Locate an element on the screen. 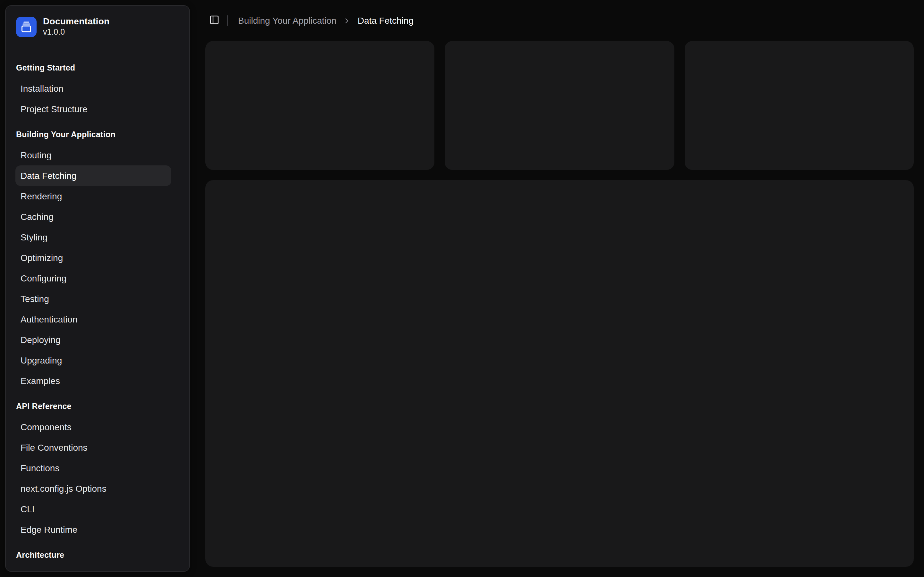  sidebar-item-styling: Styling is located at coordinates (93, 237).